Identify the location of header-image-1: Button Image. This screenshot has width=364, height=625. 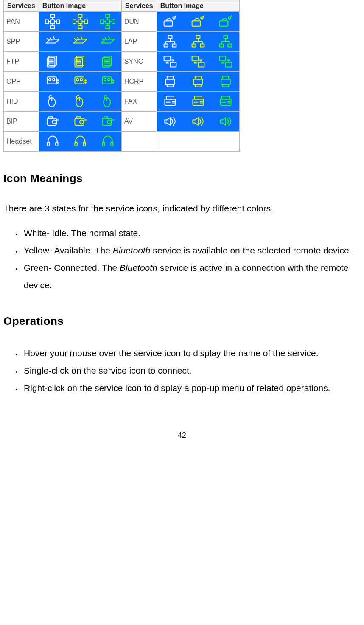
(80, 6).